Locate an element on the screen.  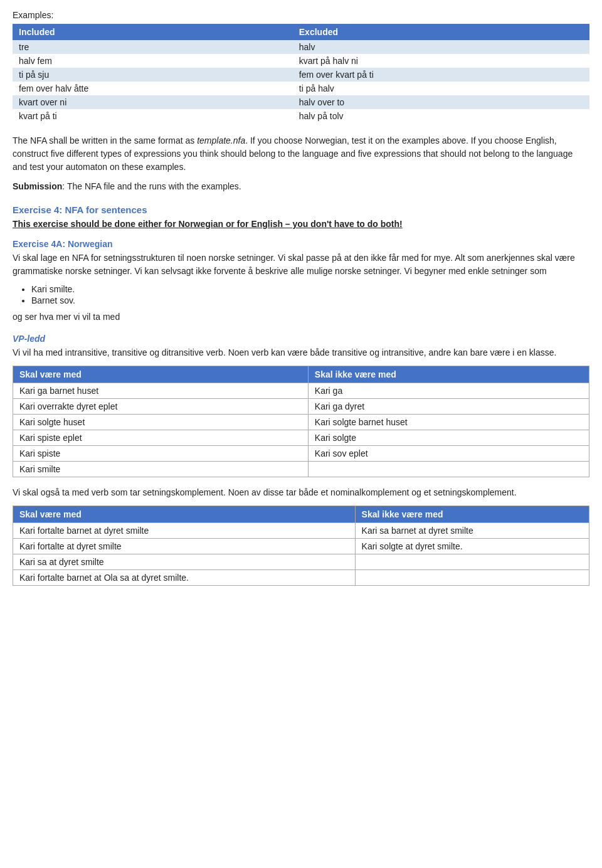
table-row: Kari fortalte at dyret smilteKari solgte… is located at coordinates (301, 547).